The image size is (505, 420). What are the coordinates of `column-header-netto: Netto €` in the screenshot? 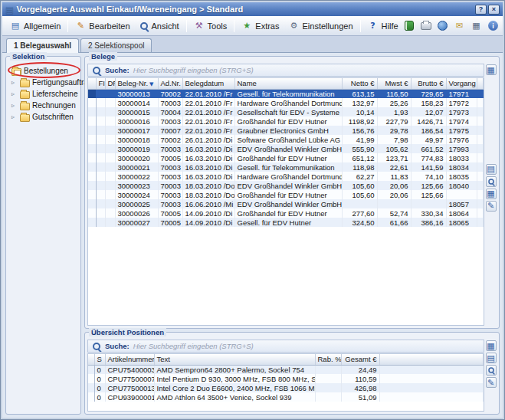 It's located at (359, 84).